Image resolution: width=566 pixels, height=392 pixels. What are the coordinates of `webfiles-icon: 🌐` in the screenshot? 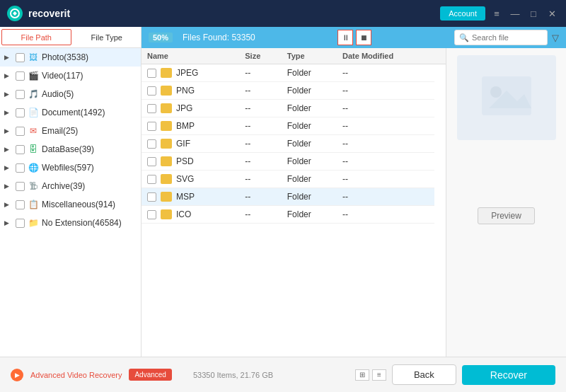 It's located at (33, 168).